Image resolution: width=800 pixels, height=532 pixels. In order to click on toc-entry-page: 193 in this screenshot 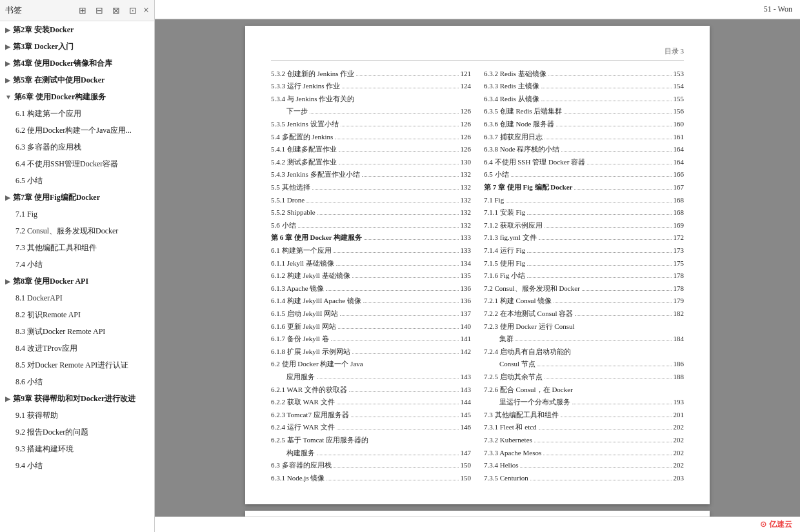, I will do `click(679, 402)`.